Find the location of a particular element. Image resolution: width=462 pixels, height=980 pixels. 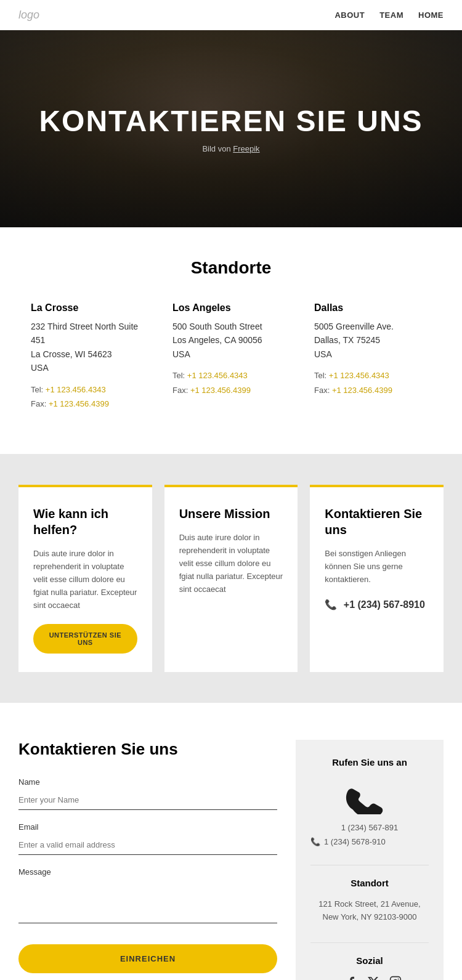

location-dallas-address: 5005 Greenville Ave.Dallas, TX 75245USA is located at coordinates (373, 340).